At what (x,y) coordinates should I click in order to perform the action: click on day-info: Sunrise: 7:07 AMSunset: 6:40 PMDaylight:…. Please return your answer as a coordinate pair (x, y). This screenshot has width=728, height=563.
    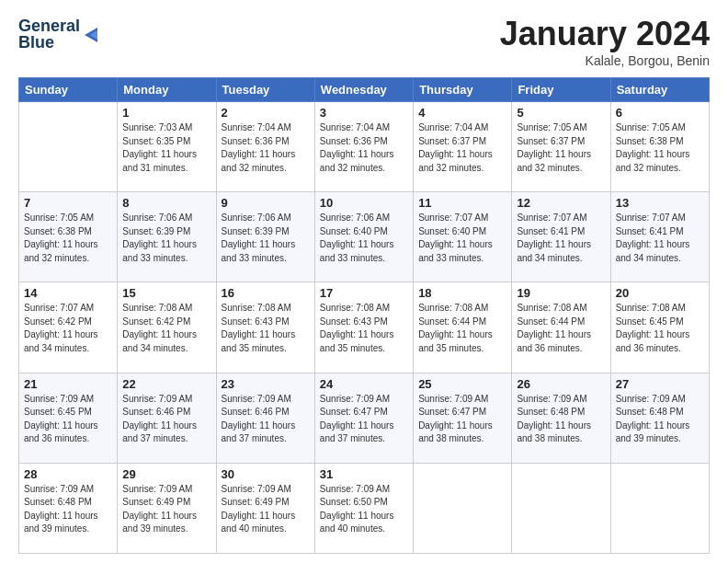
    Looking at the image, I should click on (462, 238).